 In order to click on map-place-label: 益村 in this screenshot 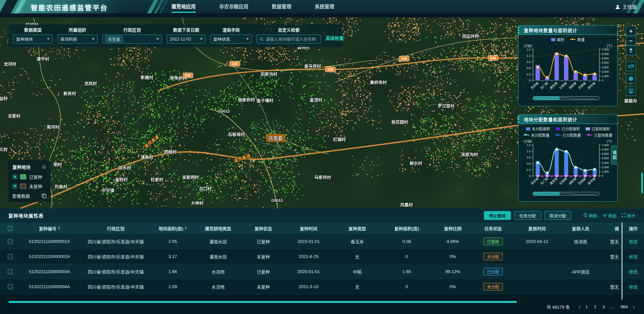, I will do `click(4, 99)`.